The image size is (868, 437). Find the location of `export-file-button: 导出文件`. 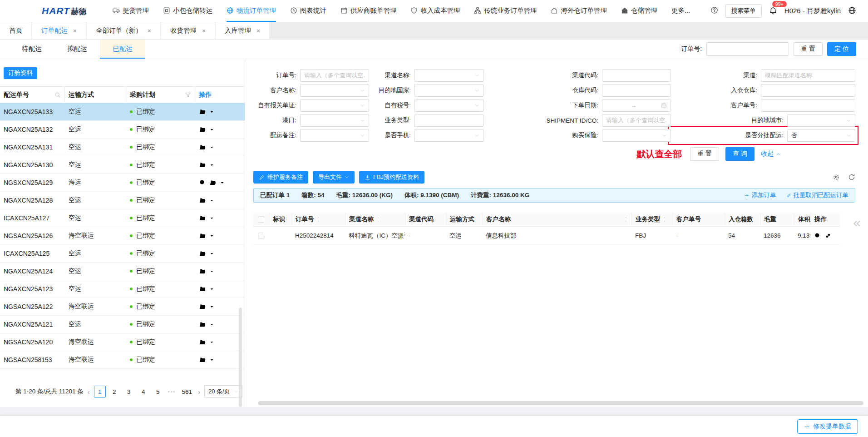

export-file-button: 导出文件 is located at coordinates (334, 177).